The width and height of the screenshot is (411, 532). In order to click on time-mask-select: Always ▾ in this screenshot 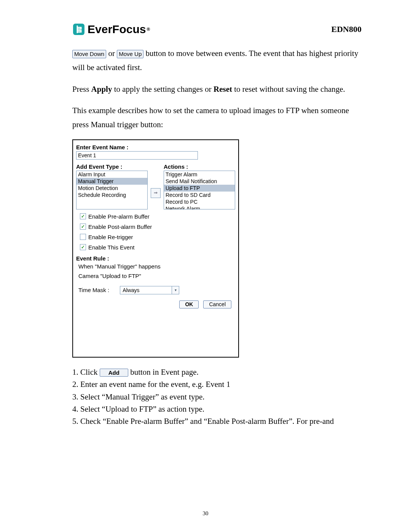, I will do `click(150, 290)`.